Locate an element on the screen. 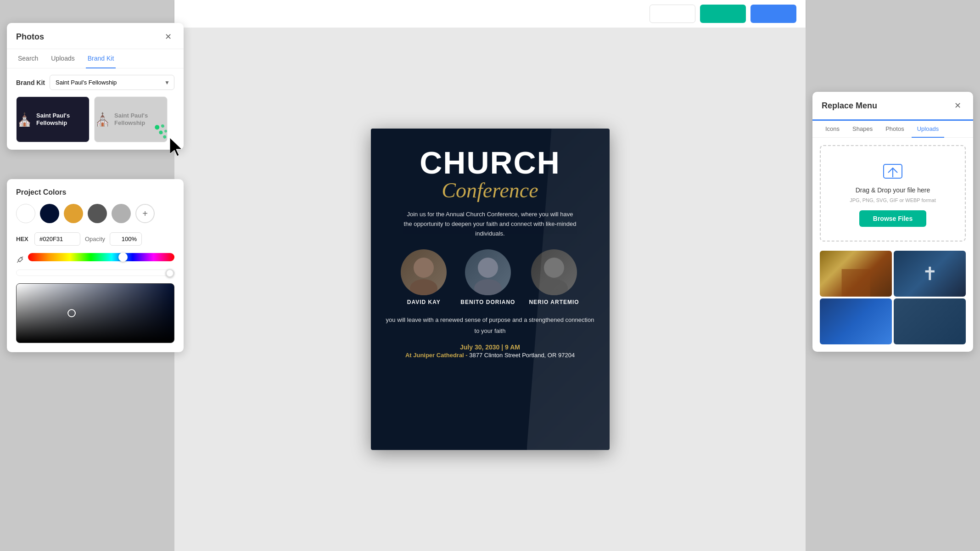  swatch-gray is located at coordinates (97, 214).